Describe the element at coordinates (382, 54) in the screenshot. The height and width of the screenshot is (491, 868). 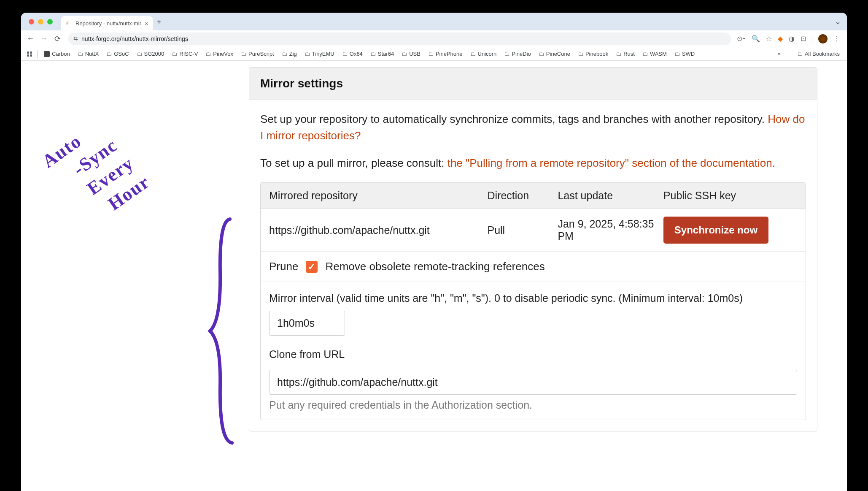
I see `bookmark-star64: 🗀Star64` at that location.